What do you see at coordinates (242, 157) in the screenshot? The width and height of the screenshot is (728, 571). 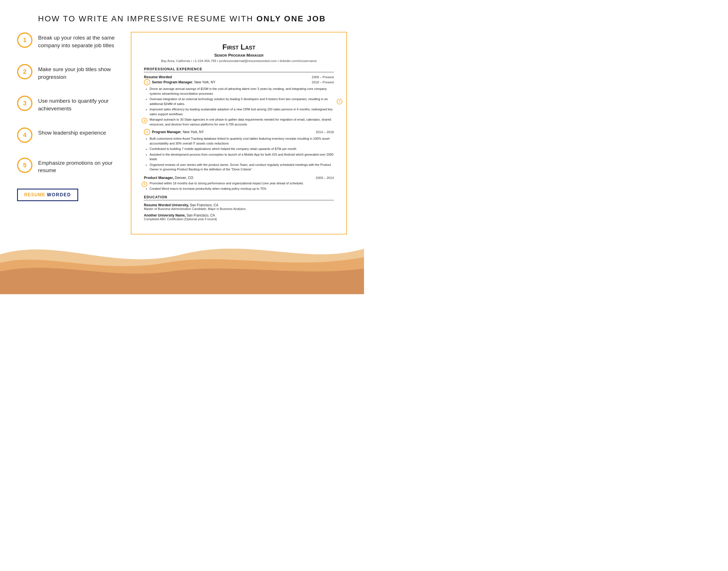 I see `bullet-text-2-3: Assisted in the development process from…` at bounding box center [242, 157].